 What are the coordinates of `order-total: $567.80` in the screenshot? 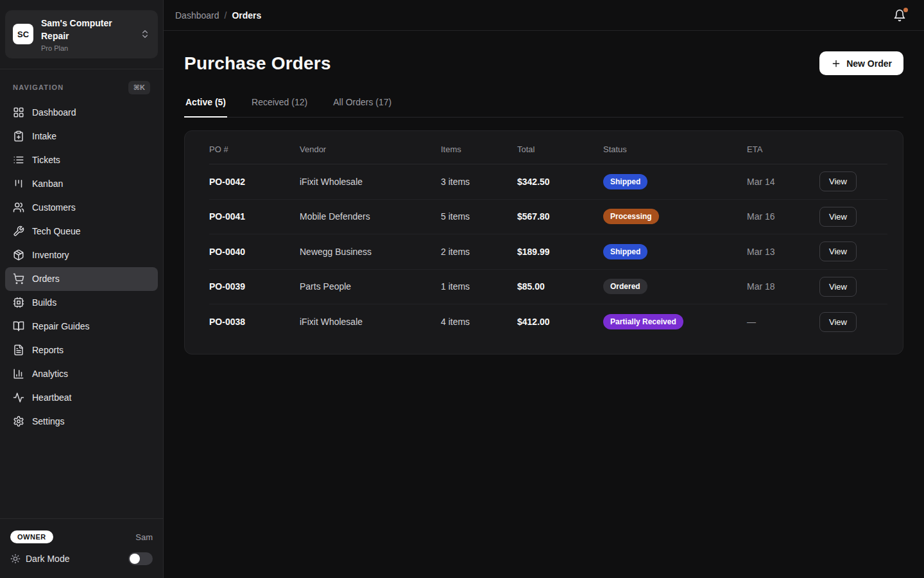 It's located at (560, 216).